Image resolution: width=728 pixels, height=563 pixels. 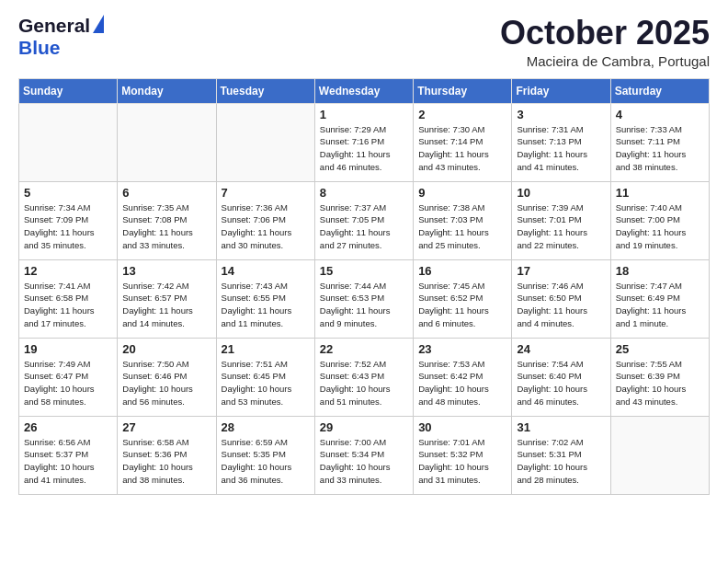 What do you see at coordinates (364, 221) in the screenshot?
I see `calendar-week-1: 5Sunrise: 7:34 AMSunset: 7:09 PMDaylight…` at bounding box center [364, 221].